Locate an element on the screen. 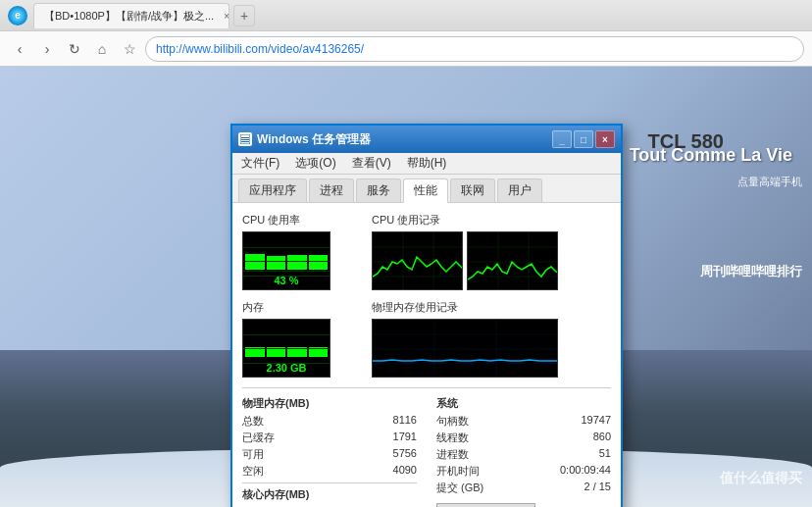 The width and height of the screenshot is (812, 507). browser-title-bar: e 【BD•1080P】【剧情/战争】极之... × + is located at coordinates (406, 16).